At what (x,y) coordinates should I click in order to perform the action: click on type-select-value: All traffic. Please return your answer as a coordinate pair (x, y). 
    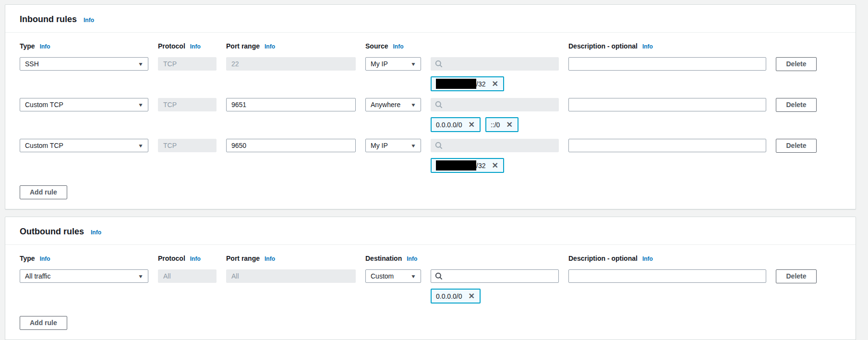
    Looking at the image, I should click on (37, 276).